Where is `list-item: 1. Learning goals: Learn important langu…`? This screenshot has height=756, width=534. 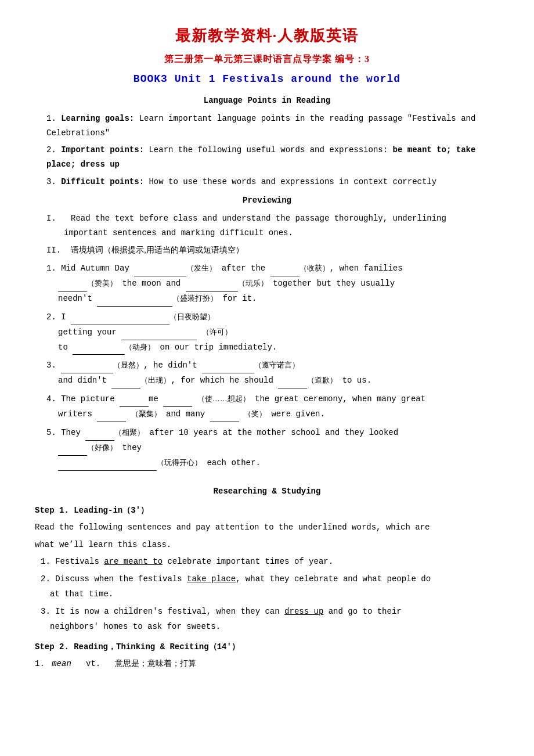
list-item: 1. Learning goals: Learn important langu… is located at coordinates (273, 126).